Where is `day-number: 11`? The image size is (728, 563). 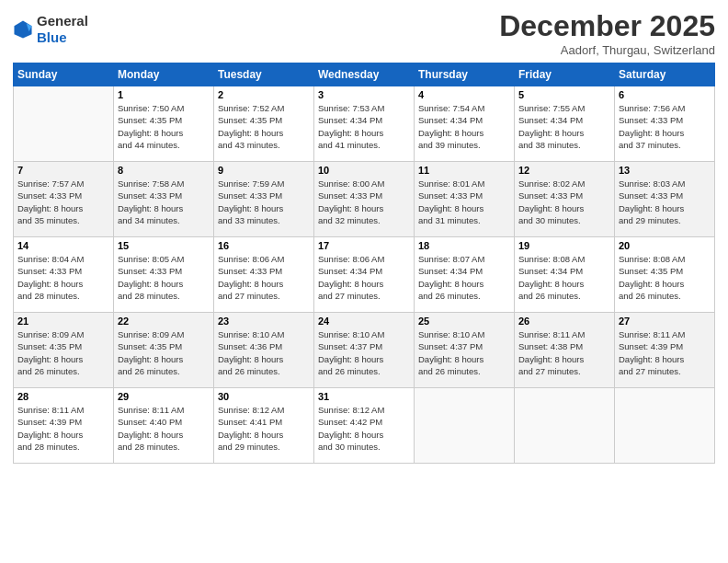 day-number: 11 is located at coordinates (464, 170).